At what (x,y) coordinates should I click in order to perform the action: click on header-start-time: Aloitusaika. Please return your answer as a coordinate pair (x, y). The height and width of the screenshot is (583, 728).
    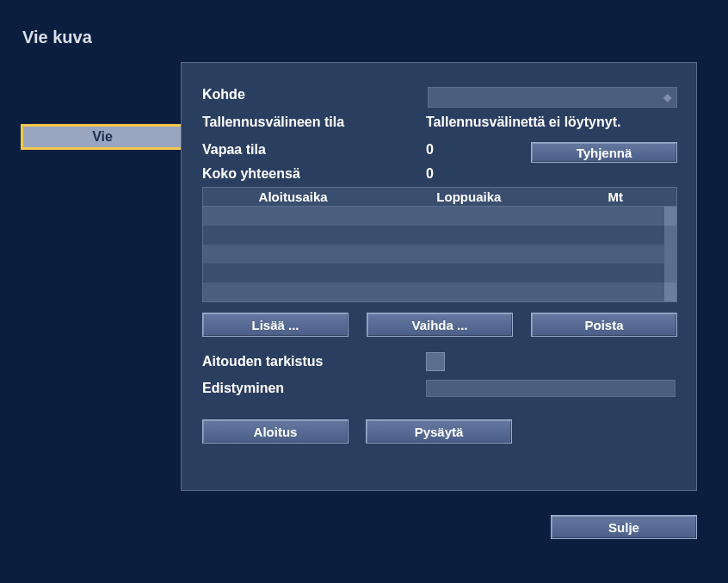
    Looking at the image, I should click on (293, 196).